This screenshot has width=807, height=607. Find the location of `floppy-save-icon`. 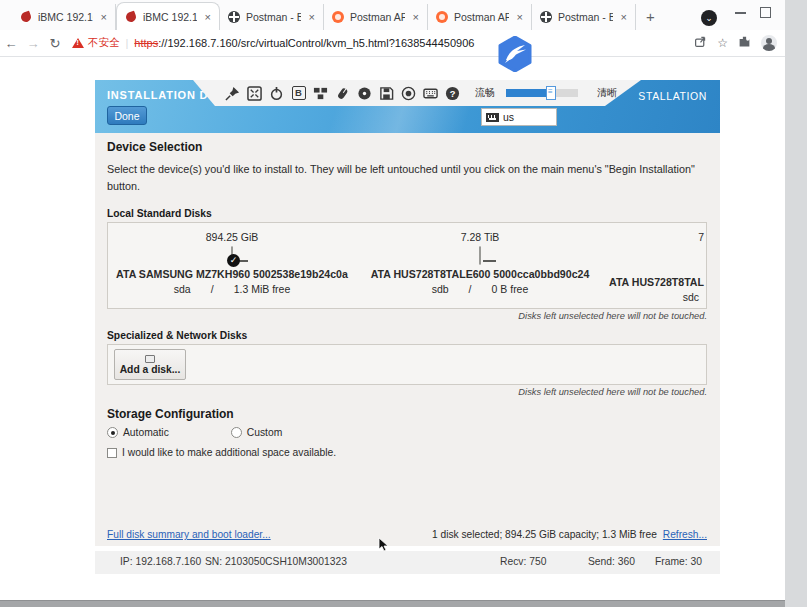

floppy-save-icon is located at coordinates (386, 94).